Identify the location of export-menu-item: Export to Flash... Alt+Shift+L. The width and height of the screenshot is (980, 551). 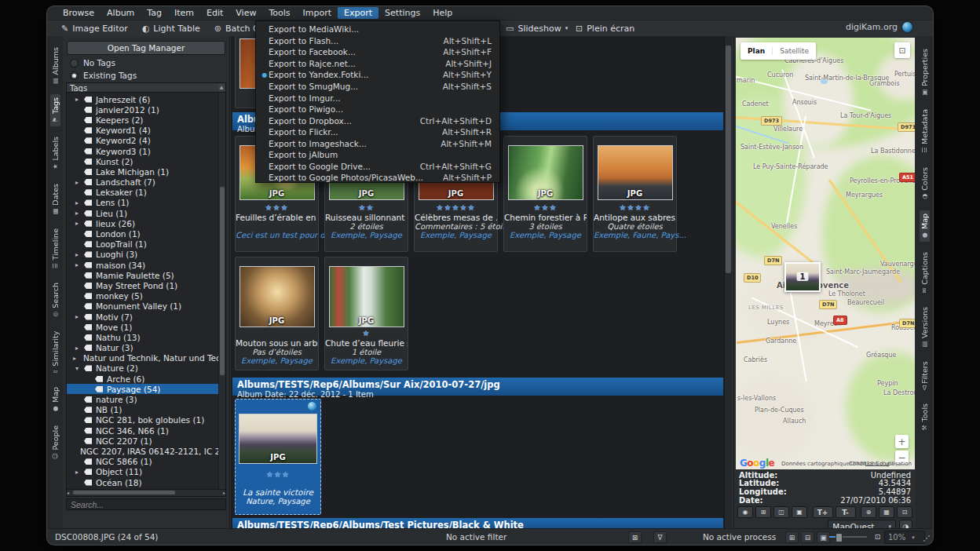
(378, 41).